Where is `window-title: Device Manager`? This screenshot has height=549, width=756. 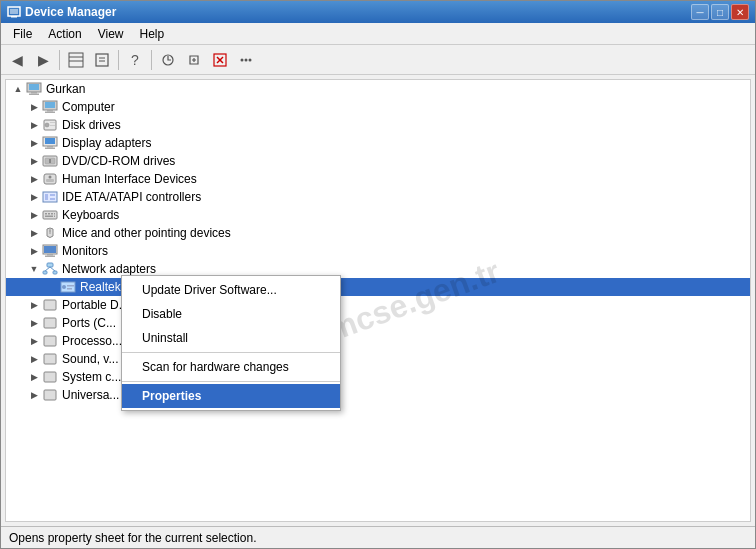
window-title: Device Manager is located at coordinates (70, 12).